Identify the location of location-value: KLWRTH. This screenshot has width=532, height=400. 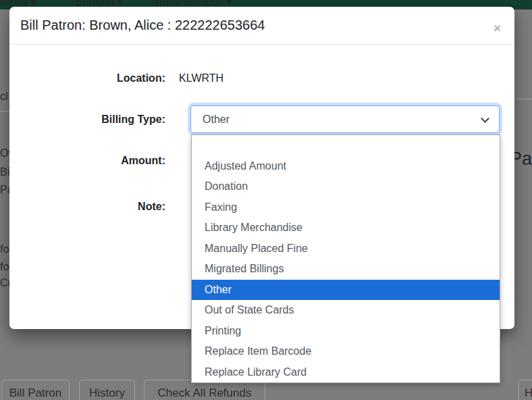
(201, 78).